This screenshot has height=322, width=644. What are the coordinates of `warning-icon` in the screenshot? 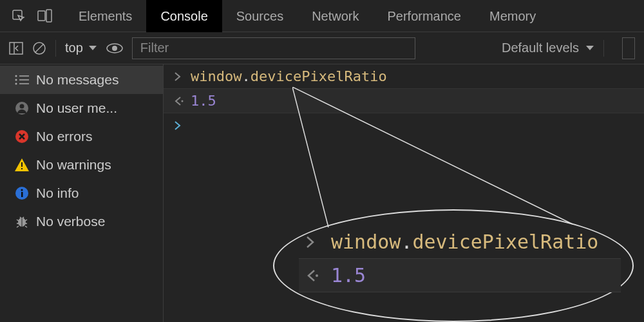 It's located at (22, 165).